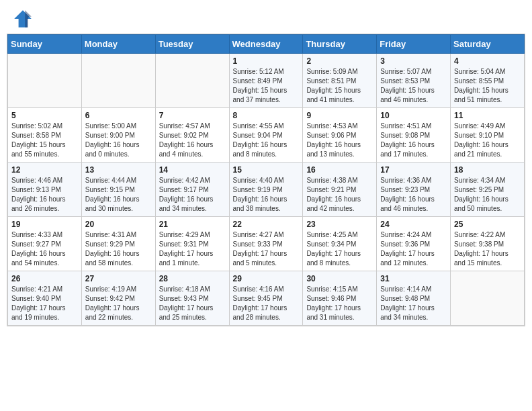 Image resolution: width=532 pixels, height=411 pixels. I want to click on day-number: 4, so click(488, 61).